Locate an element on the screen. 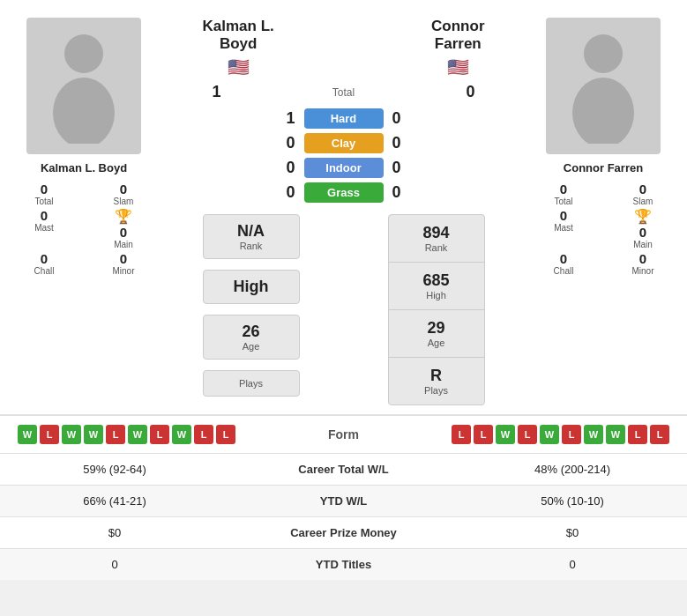 The height and width of the screenshot is (616, 687). total-score-row: 1 Total 0 is located at coordinates (344, 92).